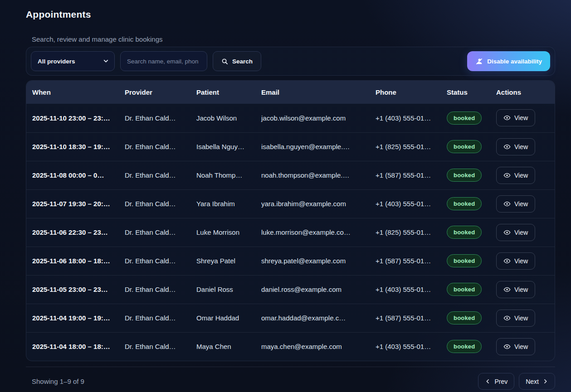 This screenshot has height=392, width=571. What do you see at coordinates (290, 147) in the screenshot?
I see `table-row: 2025-11-10 18:30 – 19:… Dr. Ethan Cald… …` at bounding box center [290, 147].